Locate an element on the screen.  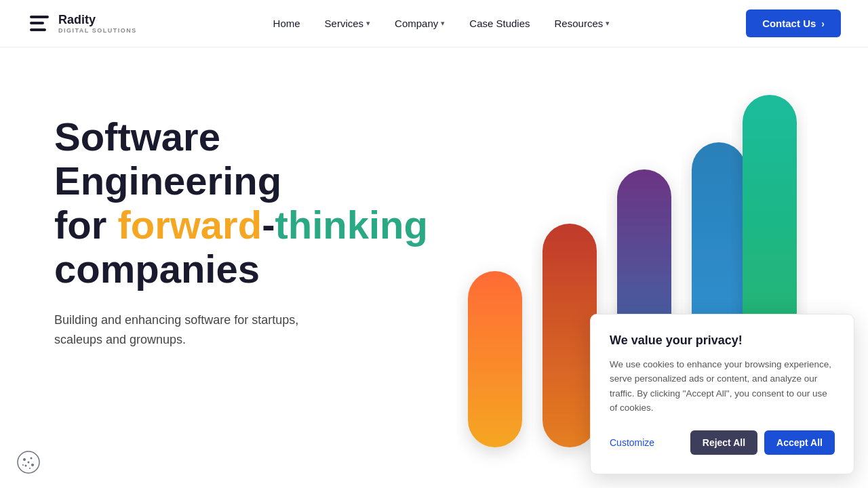
cookie-button-group: Reject All Accept All is located at coordinates (762, 443).